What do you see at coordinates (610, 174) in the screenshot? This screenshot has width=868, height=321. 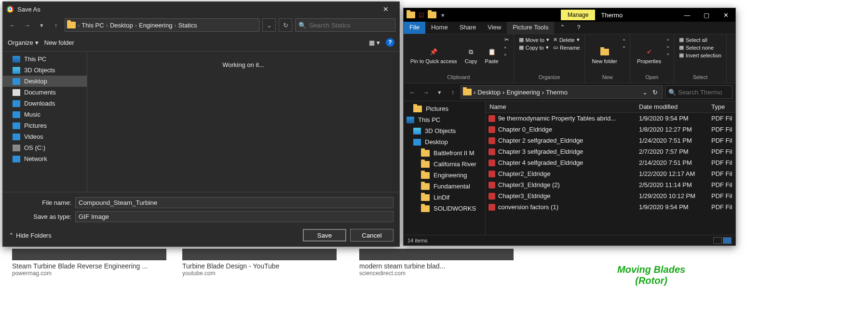 I see `file-row: Chapter2_Eldridge1/22/2020 12:17 AMPDF F…` at bounding box center [610, 174].